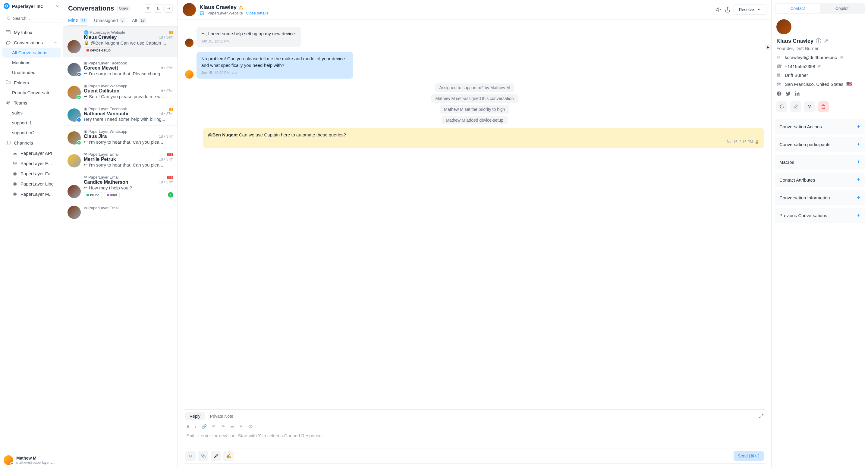 The width and height of the screenshot is (868, 468). What do you see at coordinates (32, 32) in the screenshot?
I see `nav-inbox: My Inbox` at bounding box center [32, 32].